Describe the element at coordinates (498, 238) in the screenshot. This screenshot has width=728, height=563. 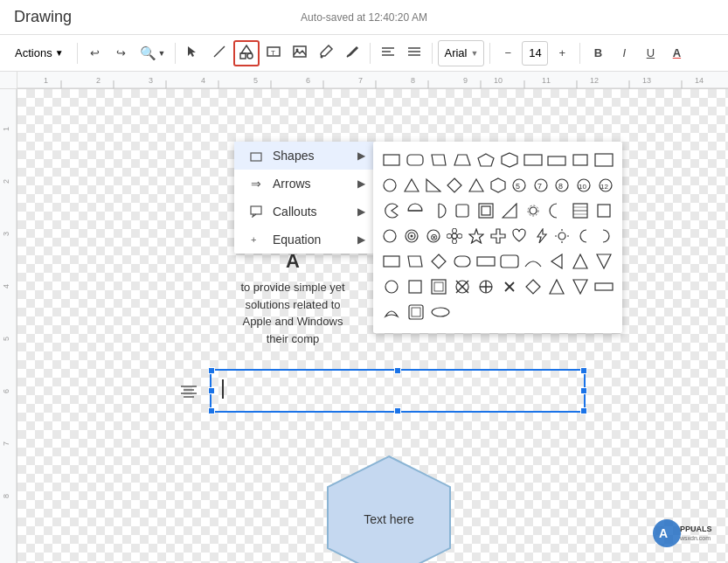
I see `shapes-submenu-panel: 5 7 8 10 12 ⊗` at that location.